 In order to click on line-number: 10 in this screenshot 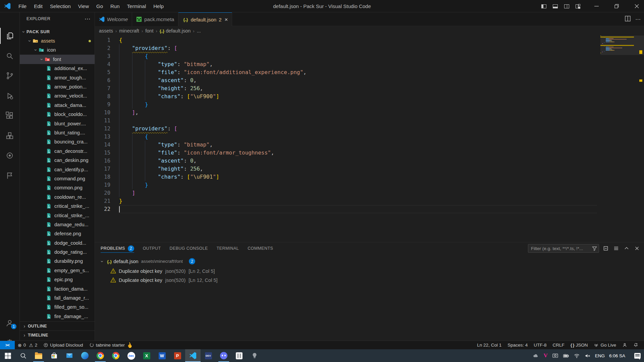, I will do `click(103, 113)`.